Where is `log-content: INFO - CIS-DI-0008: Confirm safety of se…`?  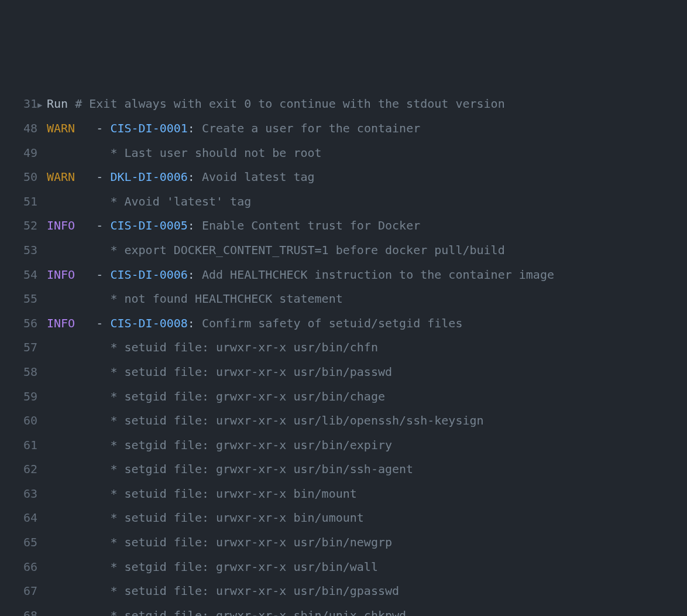
log-content: INFO - CIS-DI-0008: Confirm safety of se… is located at coordinates (367, 324).